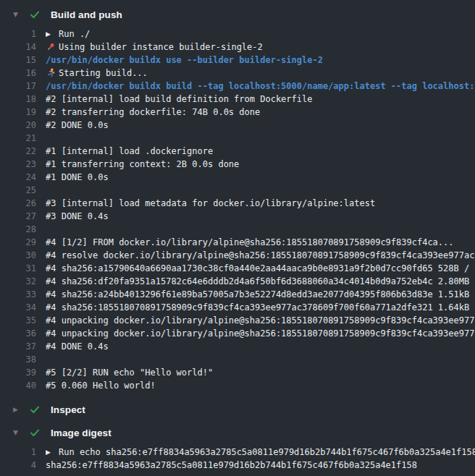 This screenshot has width=475, height=476. I want to click on log-text: sha256:e7ff8834a5963a2785c5a0811e979d16b…, so click(232, 465).